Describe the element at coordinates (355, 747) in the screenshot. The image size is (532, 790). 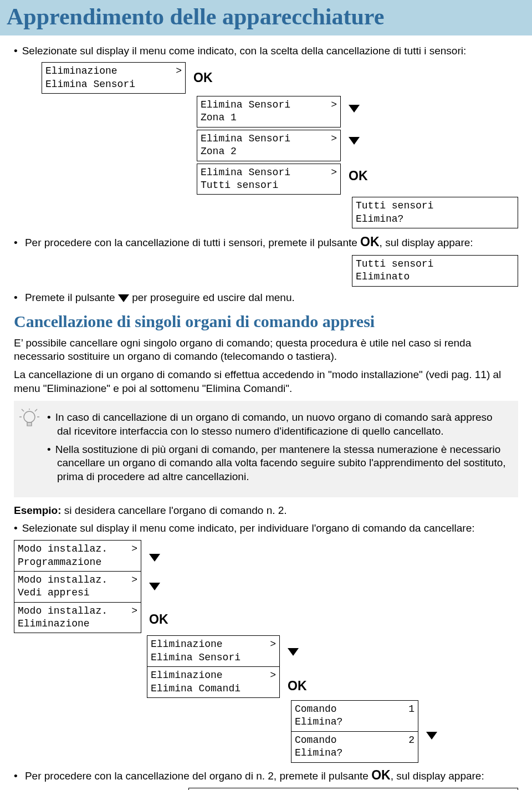
I see `lcd-comando-2: Comando2 Elimina?` at that location.